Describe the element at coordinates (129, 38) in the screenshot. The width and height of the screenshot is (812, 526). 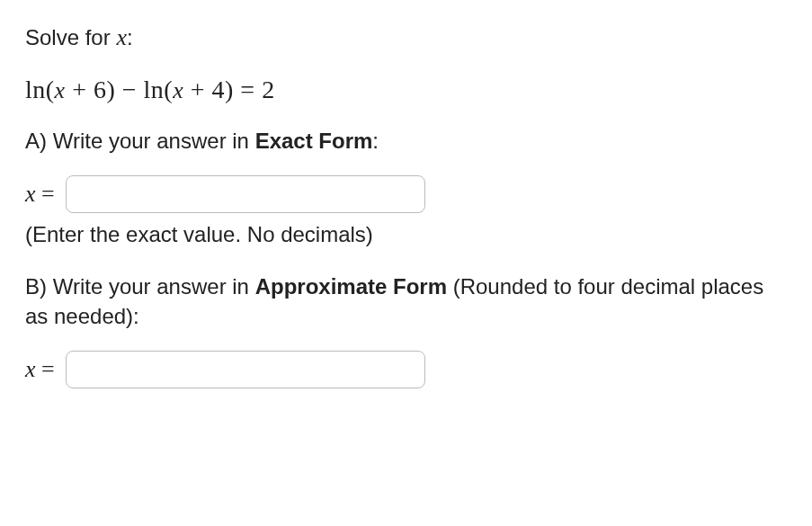
I see `prompt-suffix: :` at that location.